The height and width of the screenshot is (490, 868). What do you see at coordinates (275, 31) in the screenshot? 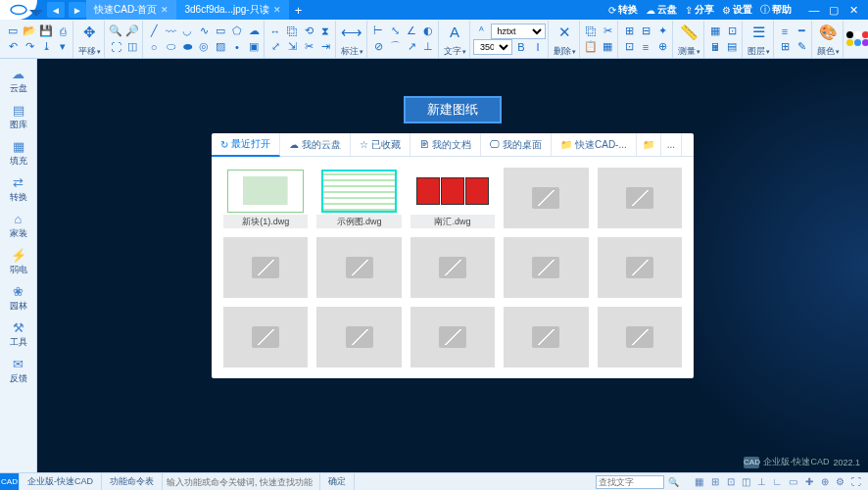
I see `move-icon: ↔` at bounding box center [275, 31].